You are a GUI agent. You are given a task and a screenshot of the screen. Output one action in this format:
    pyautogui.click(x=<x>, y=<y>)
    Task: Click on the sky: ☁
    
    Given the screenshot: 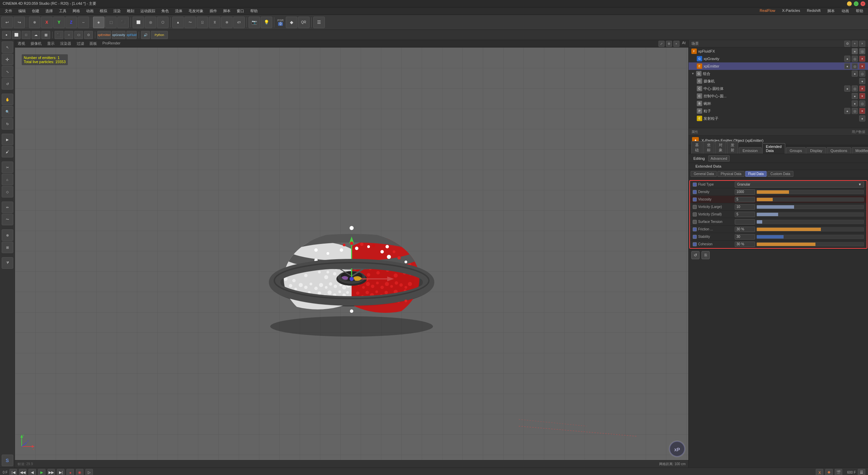 What is the action you would take?
    pyautogui.click(x=36, y=35)
    